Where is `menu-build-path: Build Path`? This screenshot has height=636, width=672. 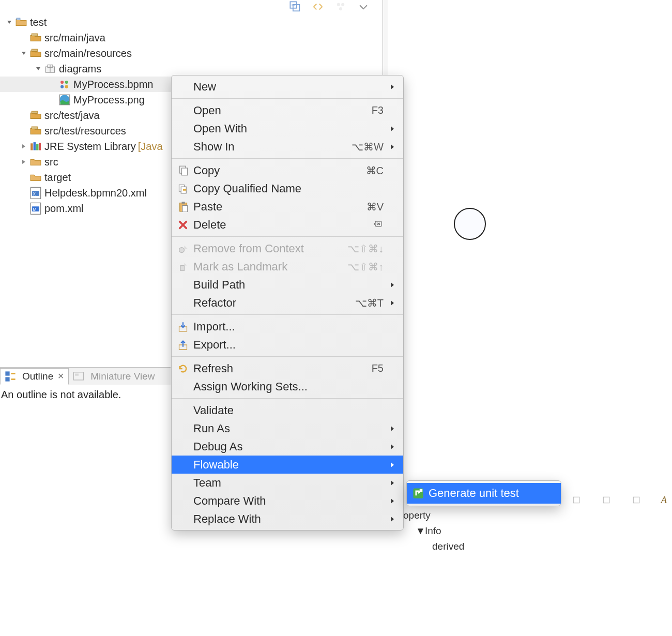
menu-build-path: Build Path is located at coordinates (287, 284).